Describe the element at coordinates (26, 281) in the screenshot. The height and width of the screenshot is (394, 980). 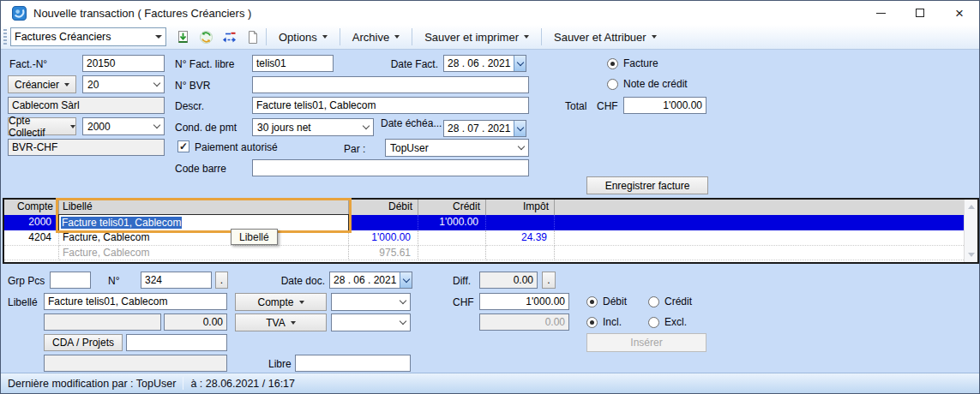
I see `grp-pcs-label: Grp Pcs` at that location.